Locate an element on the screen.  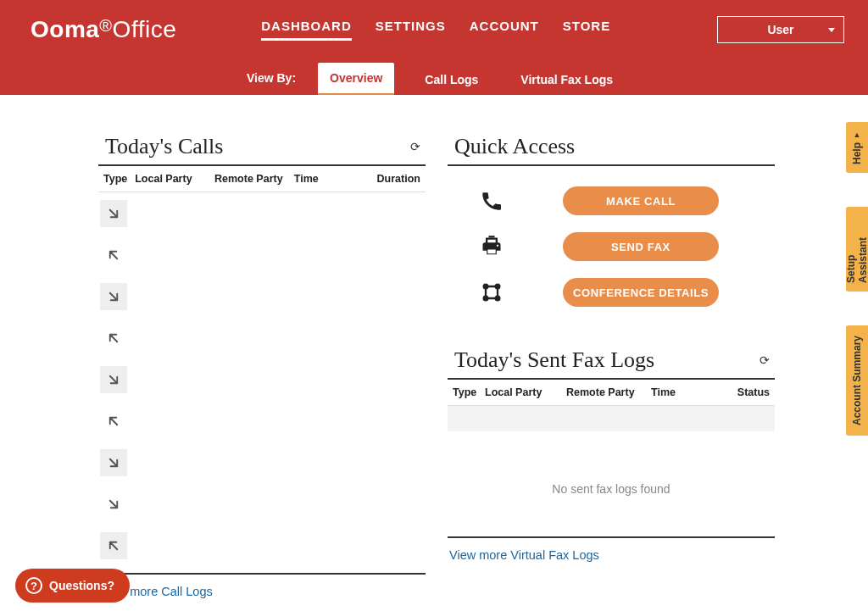
qa-row-conference: CONFERENCE DETAILS is located at coordinates (611, 296).